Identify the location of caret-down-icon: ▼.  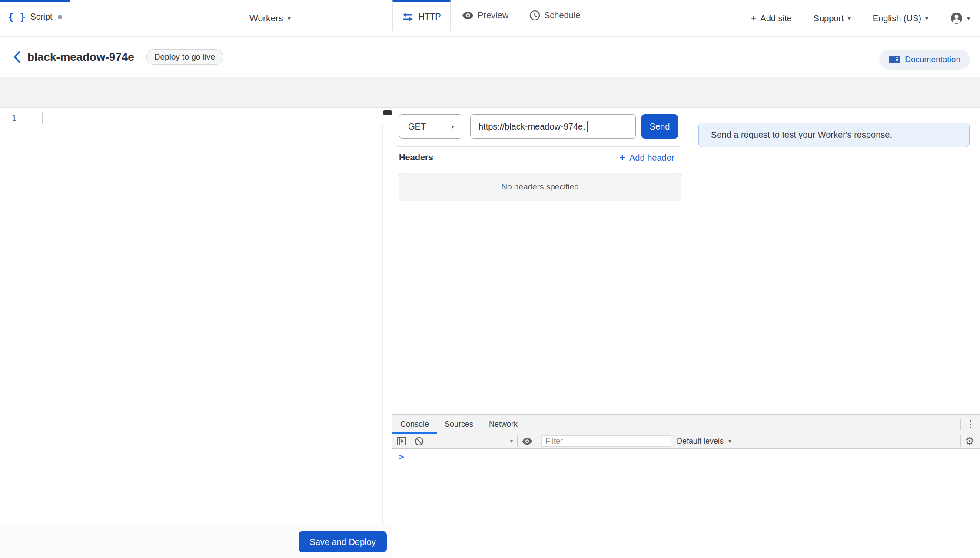
(730, 442).